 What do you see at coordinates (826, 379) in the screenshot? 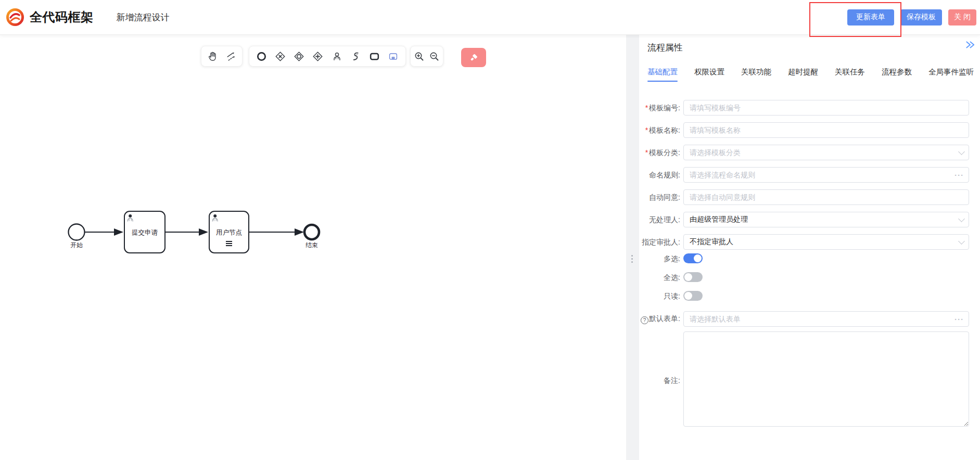
I see `remark-textarea` at bounding box center [826, 379].